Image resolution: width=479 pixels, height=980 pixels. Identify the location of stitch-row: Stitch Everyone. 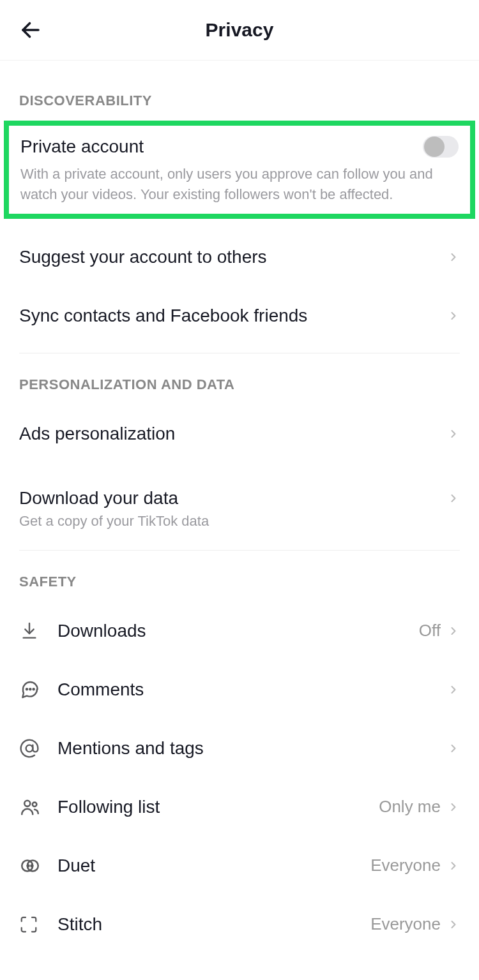
(240, 924).